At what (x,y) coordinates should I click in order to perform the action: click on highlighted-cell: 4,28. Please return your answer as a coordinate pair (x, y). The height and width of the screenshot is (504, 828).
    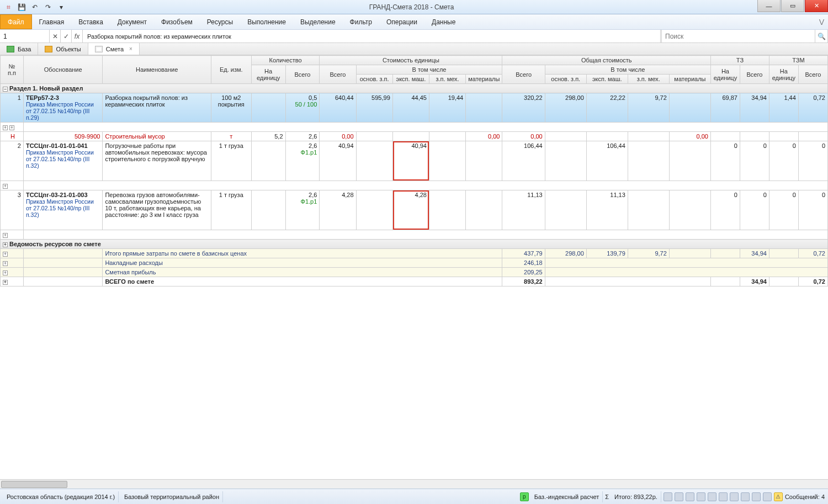
    Looking at the image, I should click on (411, 210).